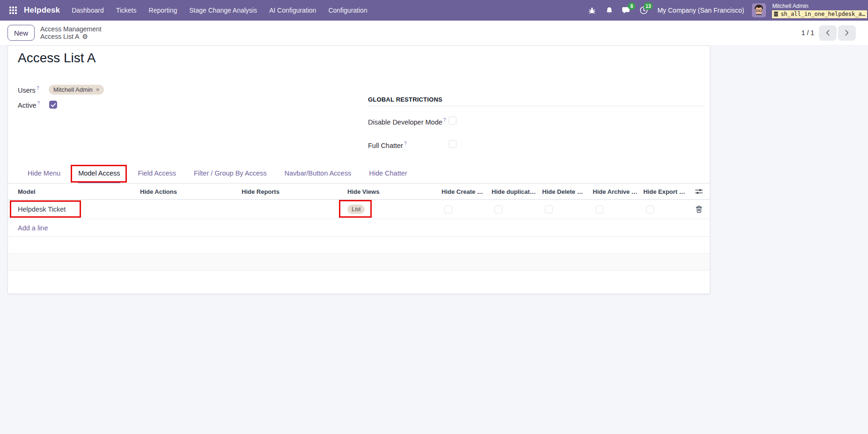 The height and width of the screenshot is (434, 868). I want to click on hide-archive-cell, so click(611, 209).